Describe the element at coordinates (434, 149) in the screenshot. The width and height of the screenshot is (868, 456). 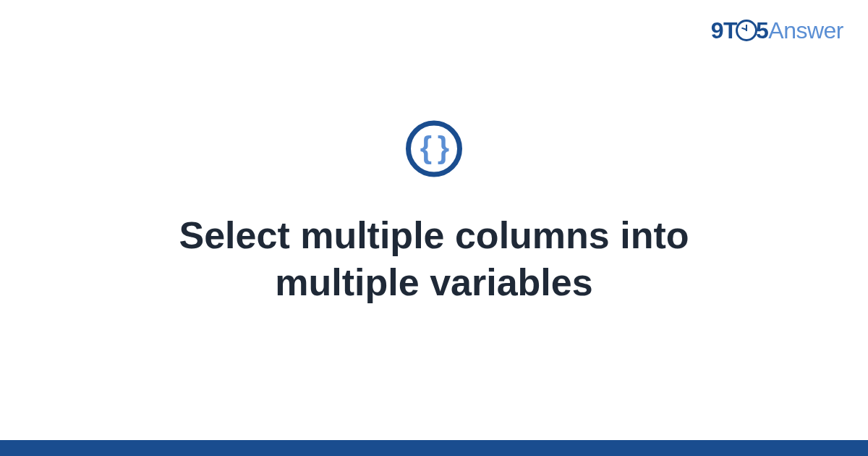
I see `category-icon-circle: { }` at that location.